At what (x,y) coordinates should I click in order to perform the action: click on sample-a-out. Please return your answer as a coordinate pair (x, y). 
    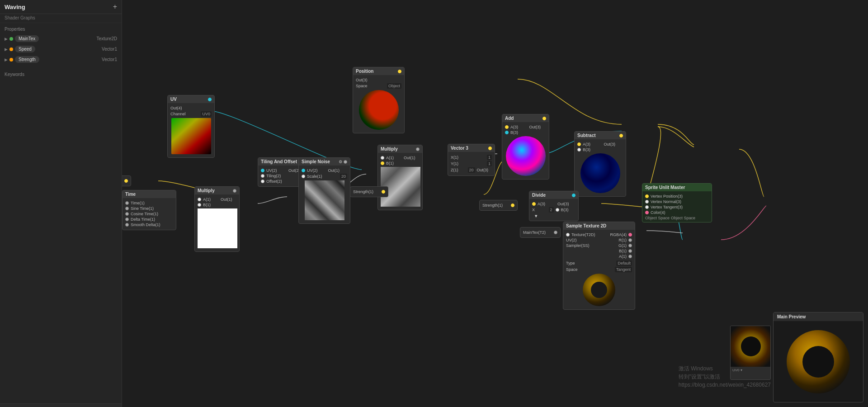
    Looking at the image, I should click on (630, 256).